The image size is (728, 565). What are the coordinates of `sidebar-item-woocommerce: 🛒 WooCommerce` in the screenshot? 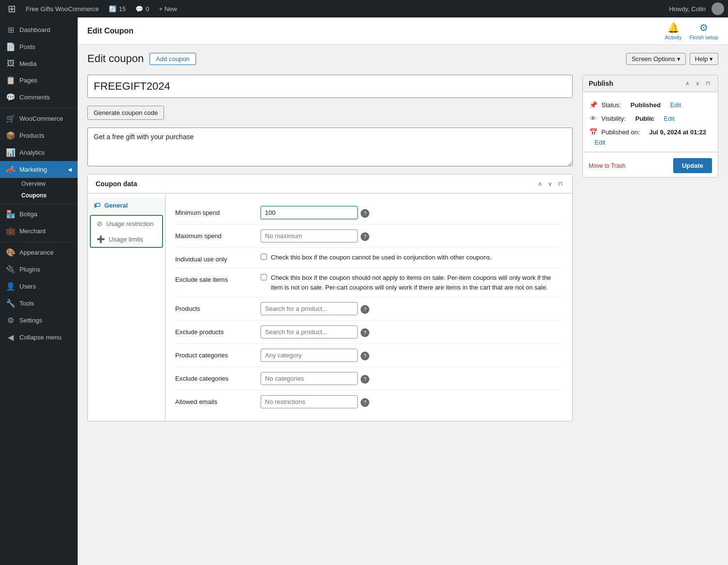 It's located at (39, 118).